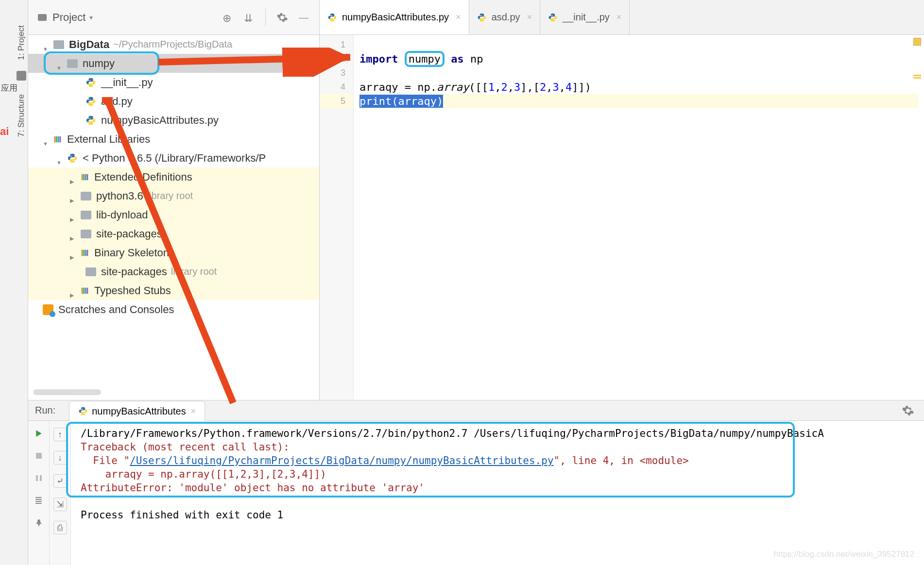 The width and height of the screenshot is (924, 565). Describe the element at coordinates (116, 310) in the screenshot. I see `tree-label: Scratches and Consoles` at that location.